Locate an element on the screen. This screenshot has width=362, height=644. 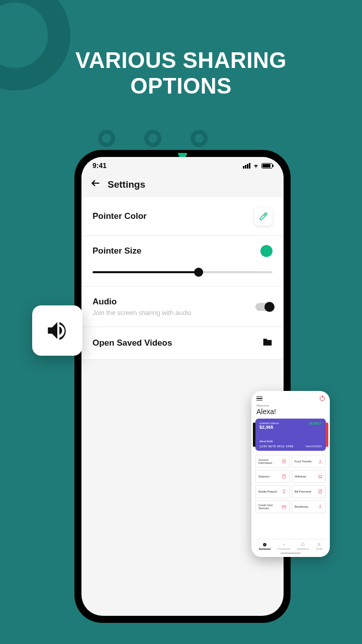
row-open-saved-videos: Open Saved Videos is located at coordinates (183, 343).